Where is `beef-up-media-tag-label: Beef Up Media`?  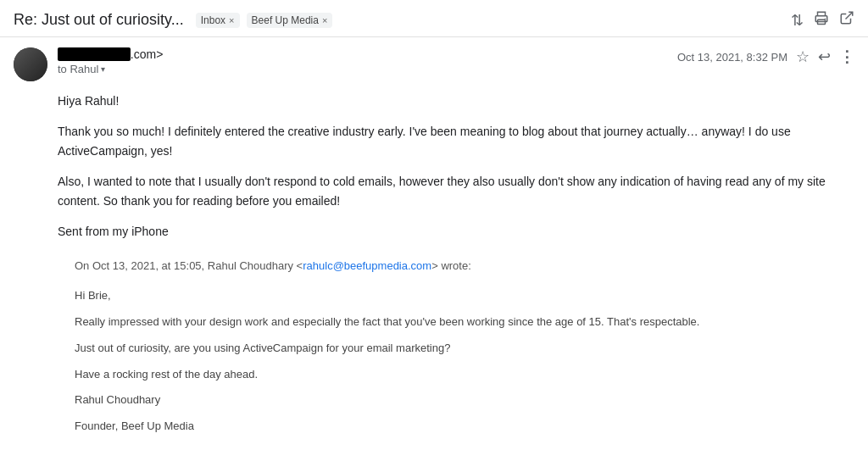
beef-up-media-tag-label: Beef Up Media is located at coordinates (285, 20).